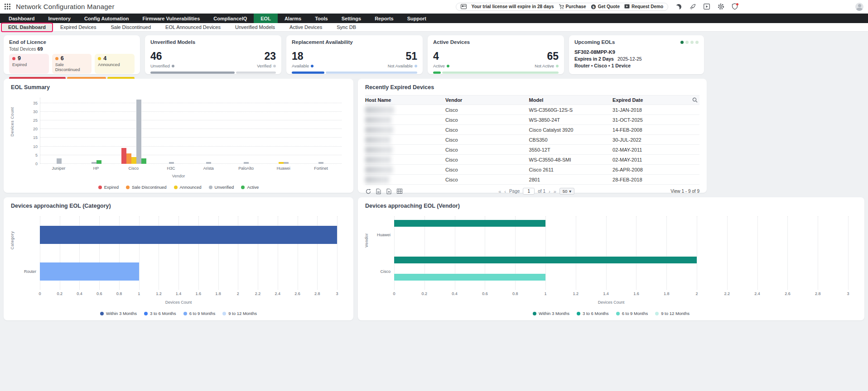 Image resolution: width=868 pixels, height=391 pixels. Describe the element at coordinates (255, 27) in the screenshot. I see `subnav-tab-unverified-models: Unverified Models` at that location.